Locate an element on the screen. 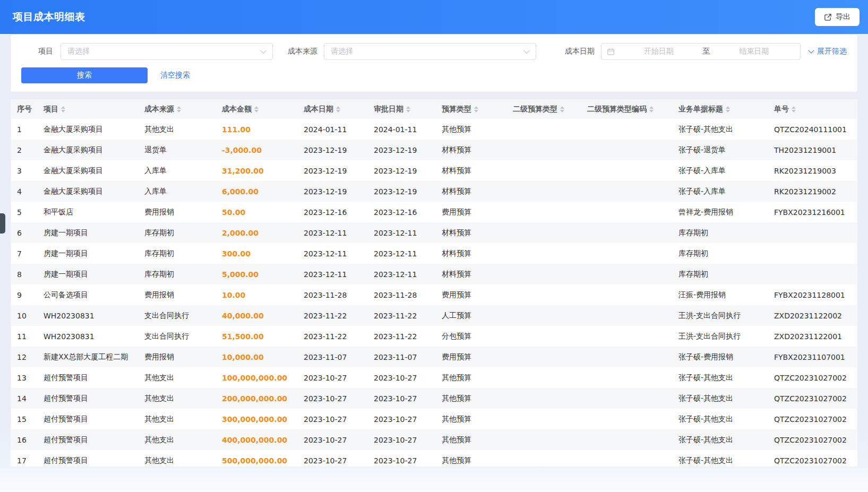  cell-source: 入库单 is located at coordinates (177, 171).